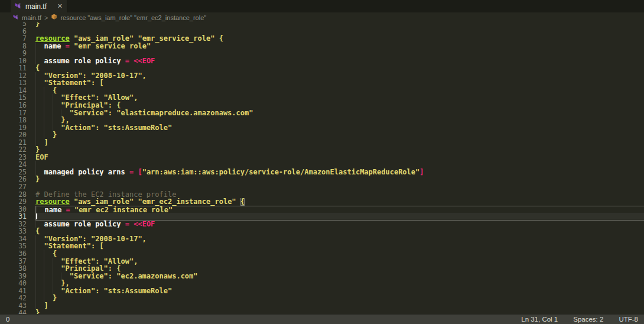 The image size is (644, 324). Describe the element at coordinates (18, 232) in the screenshot. I see `line-number: 33` at that location.